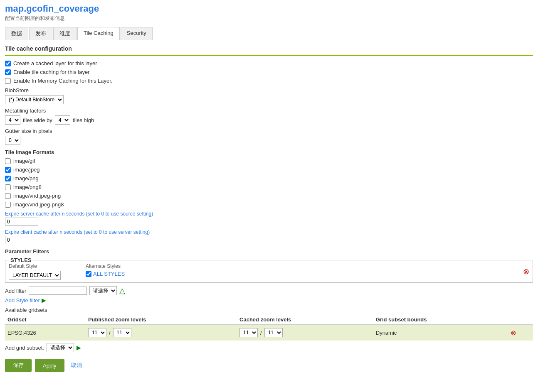 Image resolution: width=538 pixels, height=392 pixels. What do you see at coordinates (8, 161) in the screenshot?
I see `format-gif-checkbox` at bounding box center [8, 161].